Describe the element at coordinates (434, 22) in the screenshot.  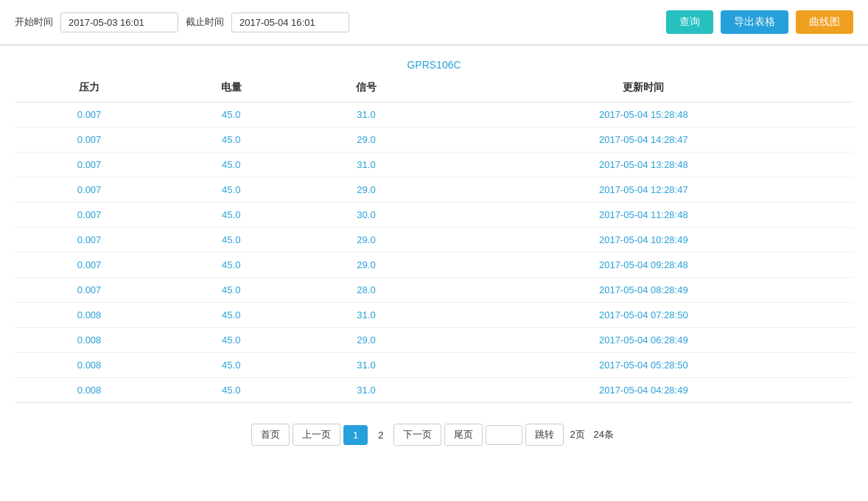
I see `toolbar: 开始时间 截止时间 查询 导出表格 曲线图` at that location.